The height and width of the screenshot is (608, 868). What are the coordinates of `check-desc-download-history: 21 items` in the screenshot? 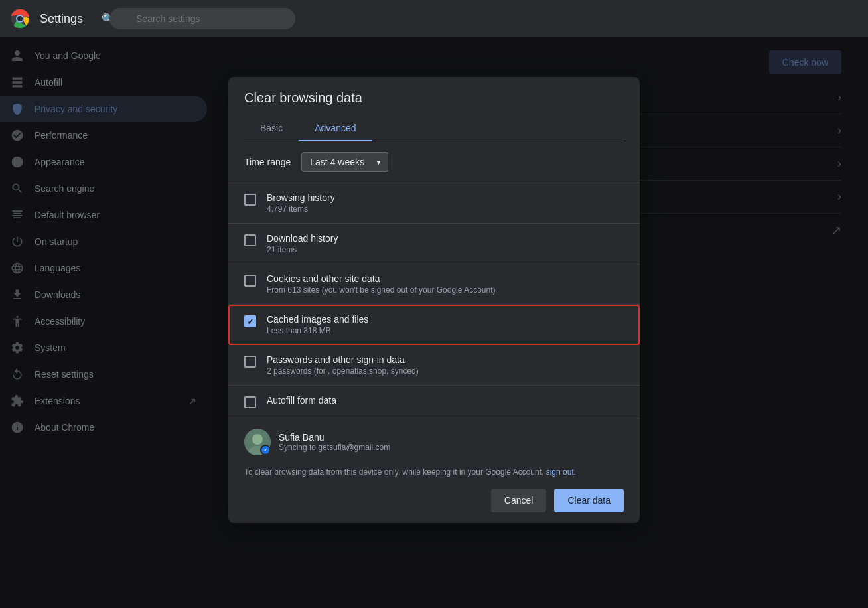 It's located at (445, 250).